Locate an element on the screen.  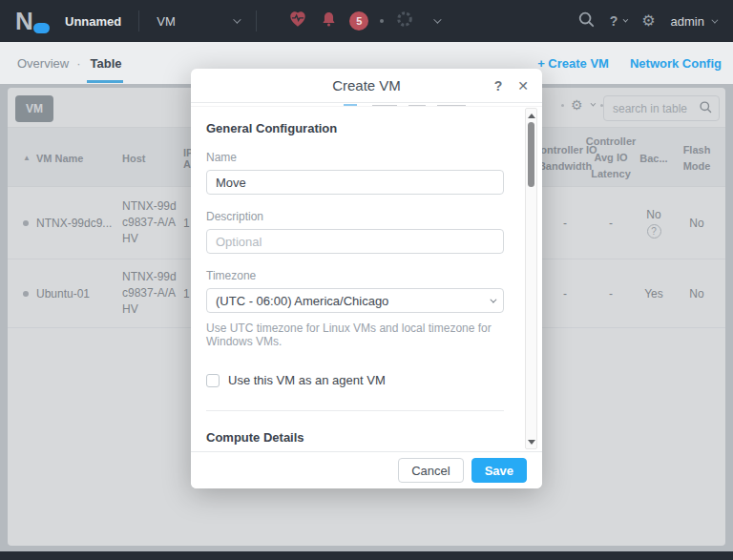
cancel-button: Cancel is located at coordinates (430, 470).